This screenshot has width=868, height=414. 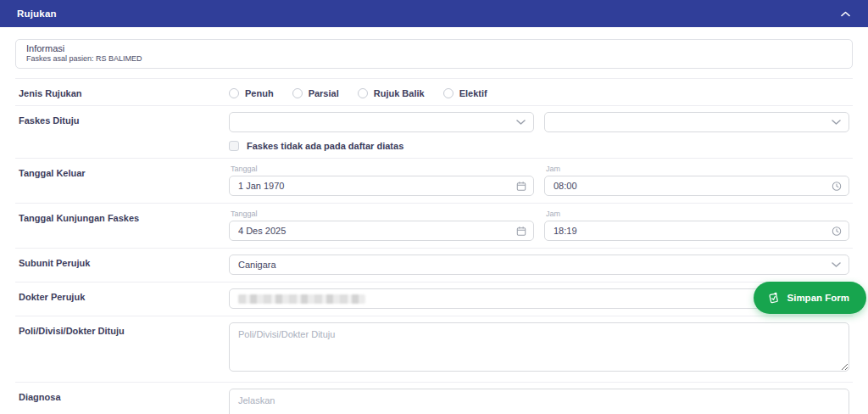 What do you see at coordinates (819, 298) in the screenshot?
I see `save-form-button-label: Simpan Form` at bounding box center [819, 298].